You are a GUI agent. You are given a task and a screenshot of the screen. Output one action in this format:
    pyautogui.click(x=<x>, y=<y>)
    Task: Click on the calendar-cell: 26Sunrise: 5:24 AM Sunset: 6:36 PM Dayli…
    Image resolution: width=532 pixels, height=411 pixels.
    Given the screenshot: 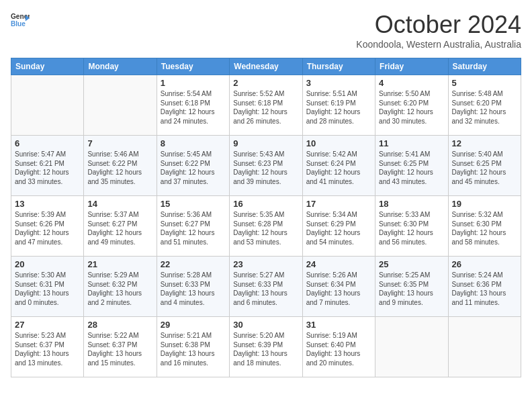 What is the action you would take?
    pyautogui.click(x=484, y=287)
    